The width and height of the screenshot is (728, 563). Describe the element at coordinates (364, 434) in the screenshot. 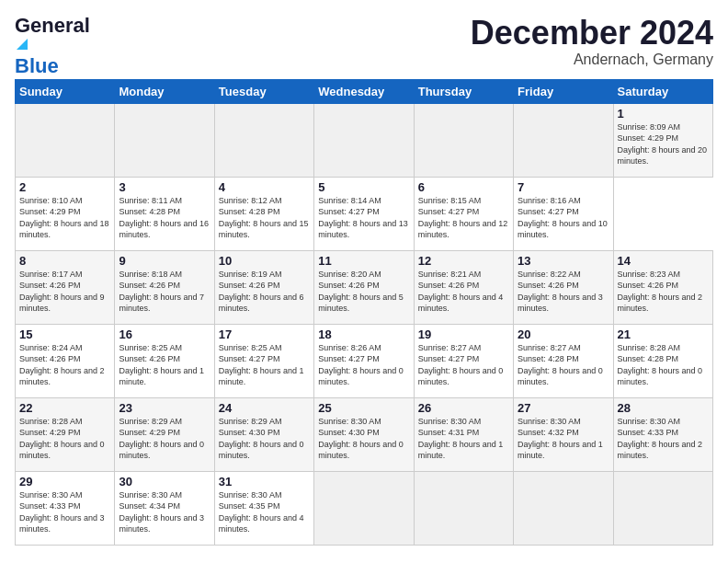

I see `calendar-week-row: 22Sunrise: 8:28 AMSunset: 4:29 PMDayligh…` at that location.